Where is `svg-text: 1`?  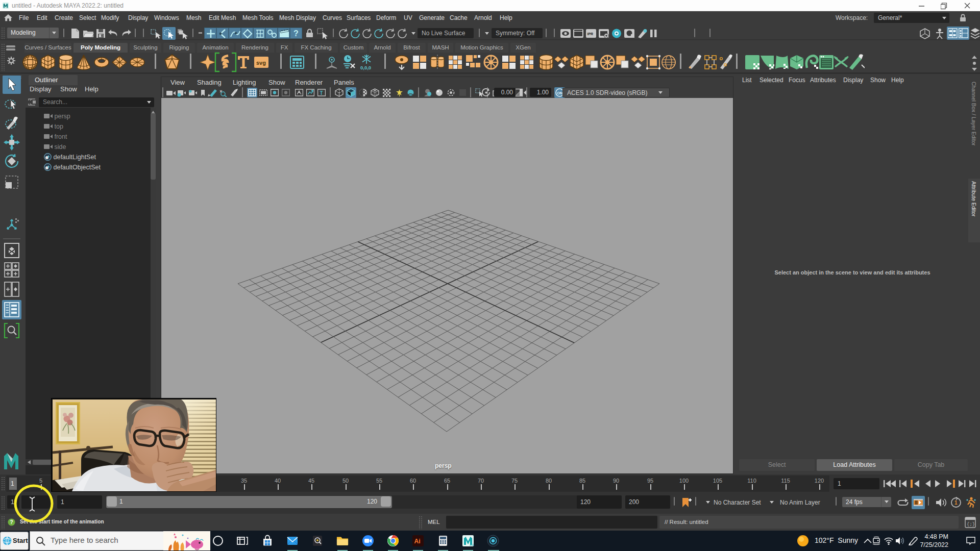
svg-text: 1 is located at coordinates (956, 503).